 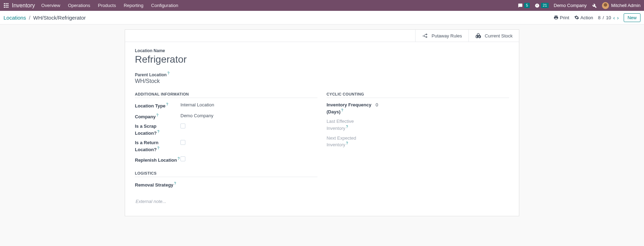 I want to click on messages-button: 5, so click(x=524, y=6).